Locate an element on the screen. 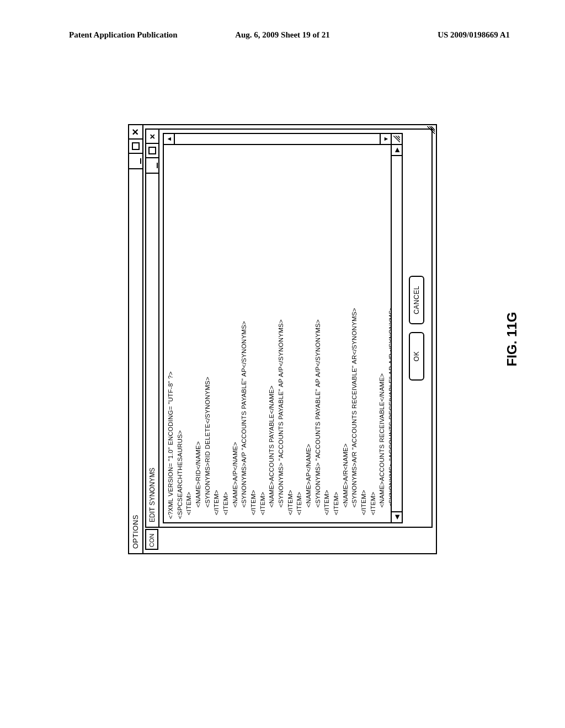 The height and width of the screenshot is (728, 565). options-titlebar: OPTIONS is located at coordinates (136, 339).